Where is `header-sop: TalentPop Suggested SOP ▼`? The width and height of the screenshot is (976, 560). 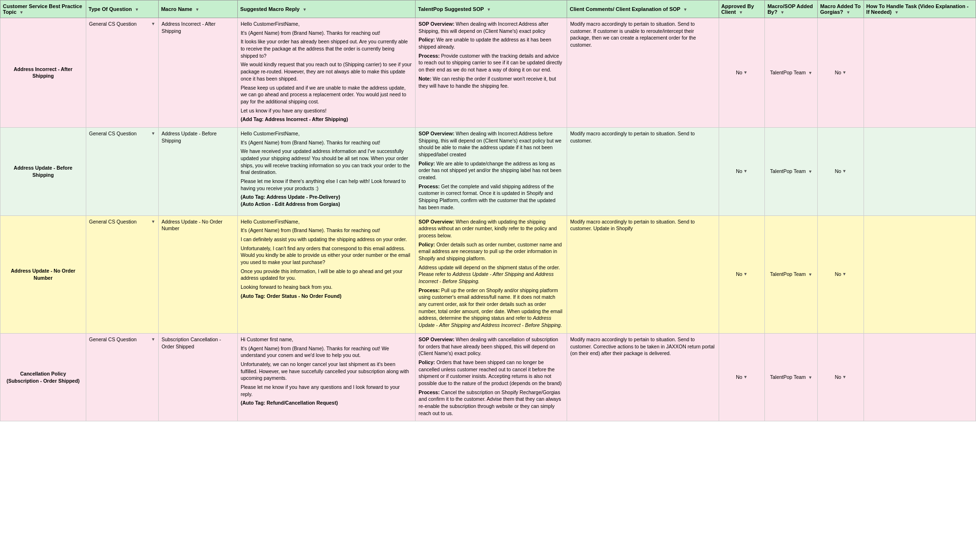 header-sop: TalentPop Suggested SOP ▼ is located at coordinates (491, 10).